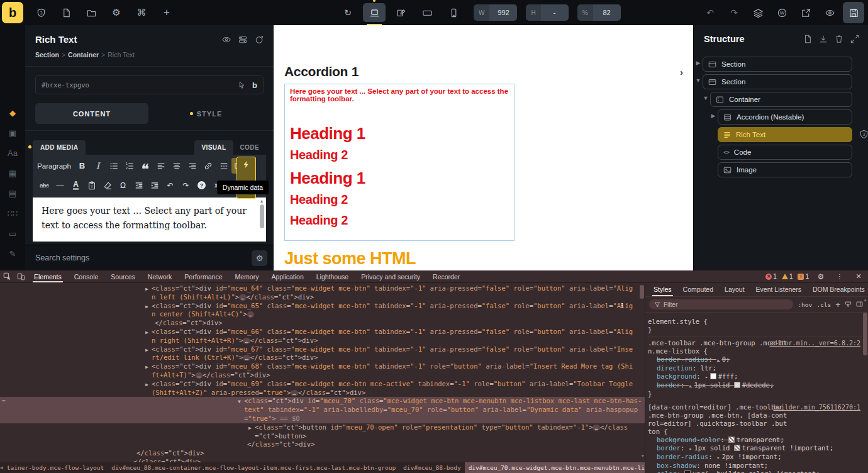 Image resolution: width=868 pixels, height=473 pixels. I want to click on css-property: direction: ltr;, so click(755, 369).